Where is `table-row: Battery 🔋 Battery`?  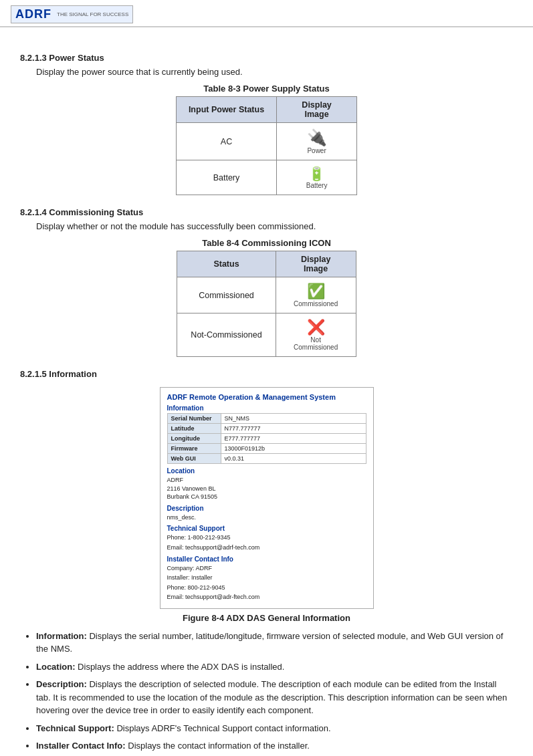
table-row: Battery 🔋 Battery is located at coordinates (266, 178).